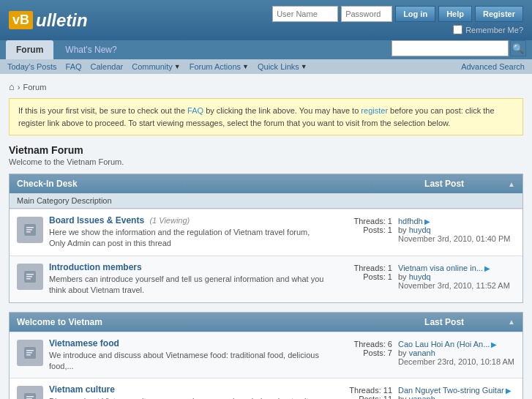 This screenshot has width=532, height=399. I want to click on advanced-search-link: Advanced Search, so click(493, 67).